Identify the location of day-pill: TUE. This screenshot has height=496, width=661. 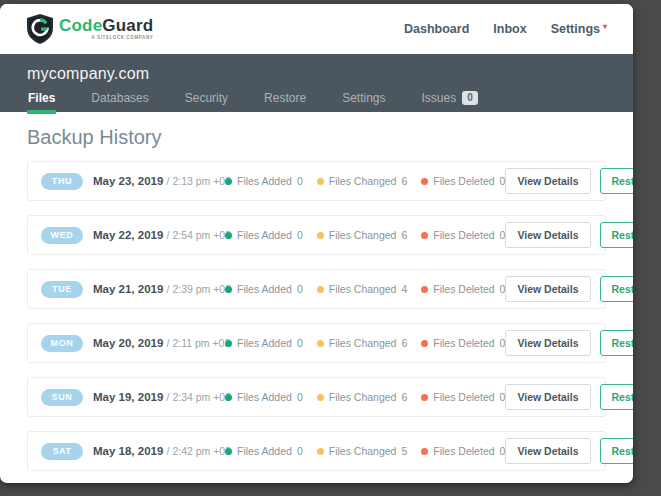
(62, 290).